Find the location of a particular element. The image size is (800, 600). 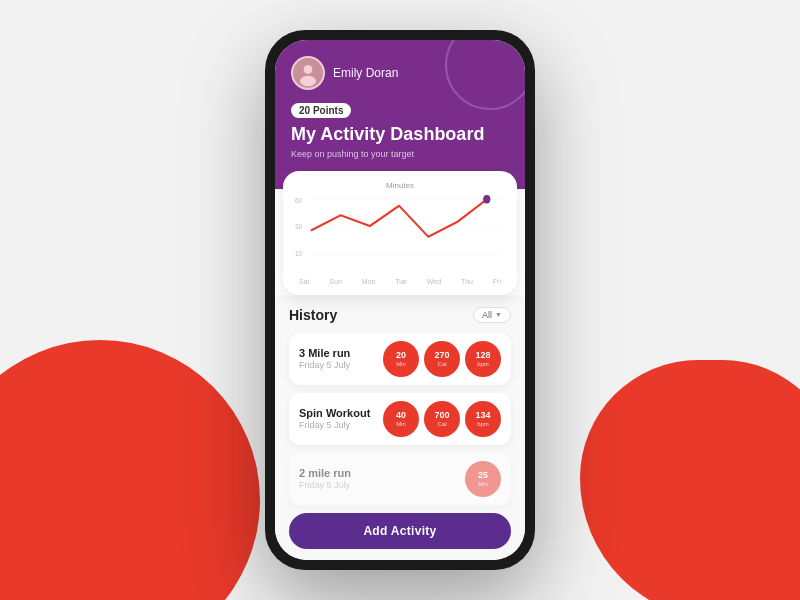

activity-item: 3 Mile run Friday 5 July 20 Min 270 Cal … is located at coordinates (400, 359).